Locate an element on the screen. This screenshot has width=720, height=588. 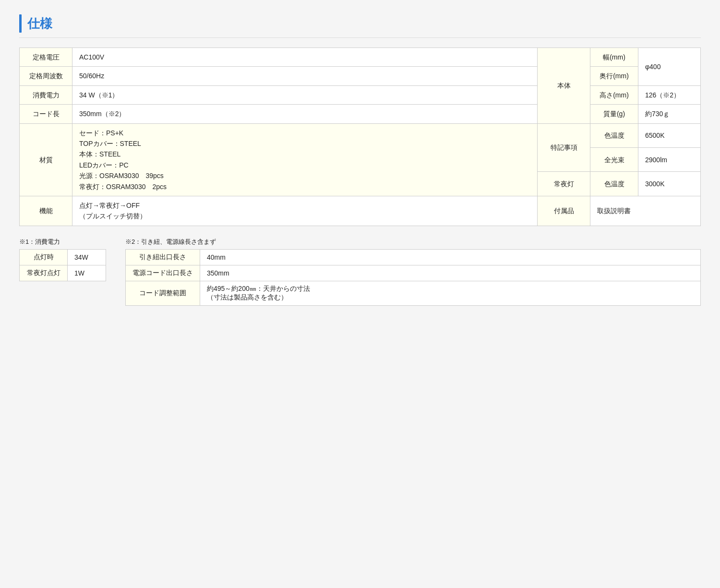
label-pull-cord-length: 引き紐出口長さ is located at coordinates (163, 257).